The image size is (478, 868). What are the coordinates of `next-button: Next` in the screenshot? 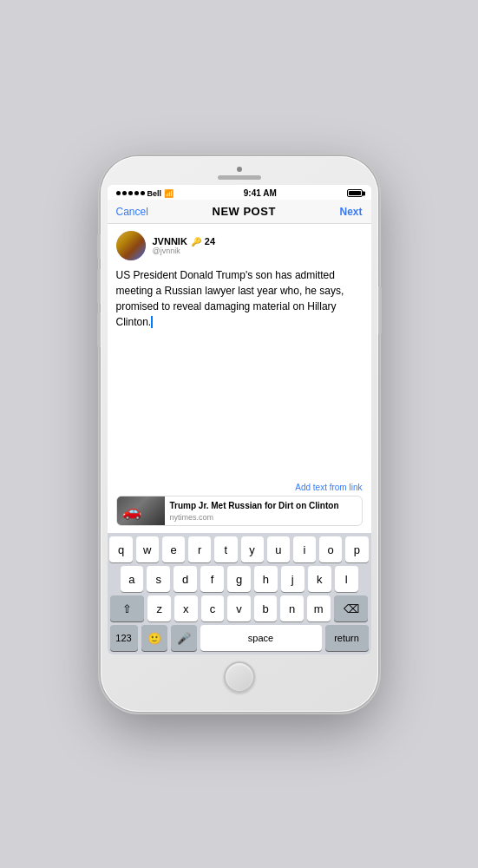 It's located at (350, 212).